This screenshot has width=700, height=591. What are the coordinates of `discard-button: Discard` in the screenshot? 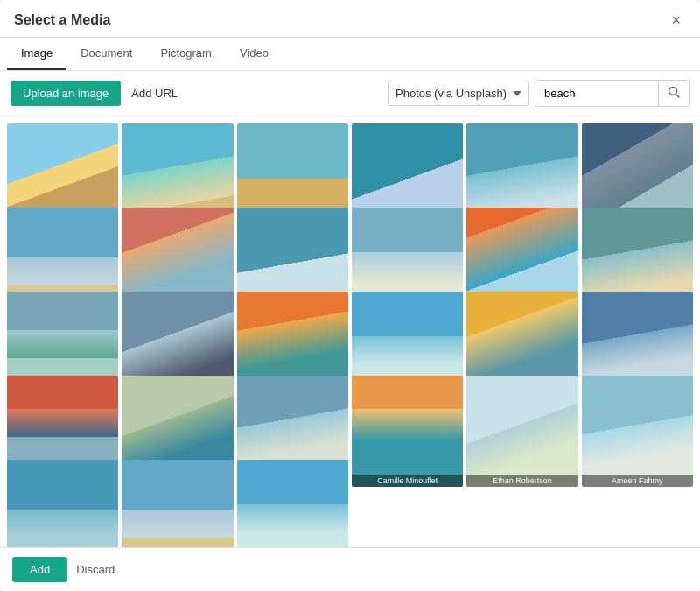 It's located at (95, 569).